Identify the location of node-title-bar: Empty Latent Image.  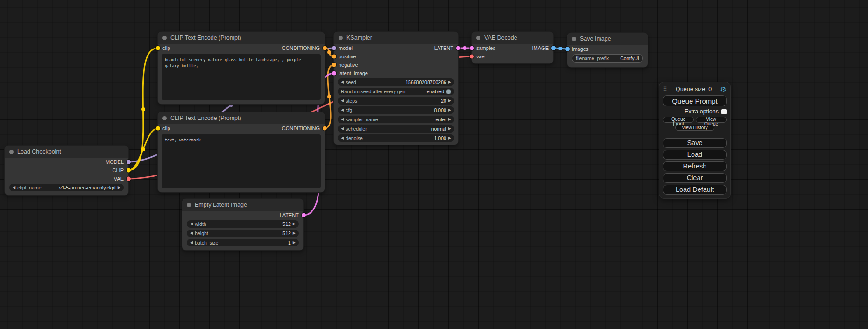
(243, 205).